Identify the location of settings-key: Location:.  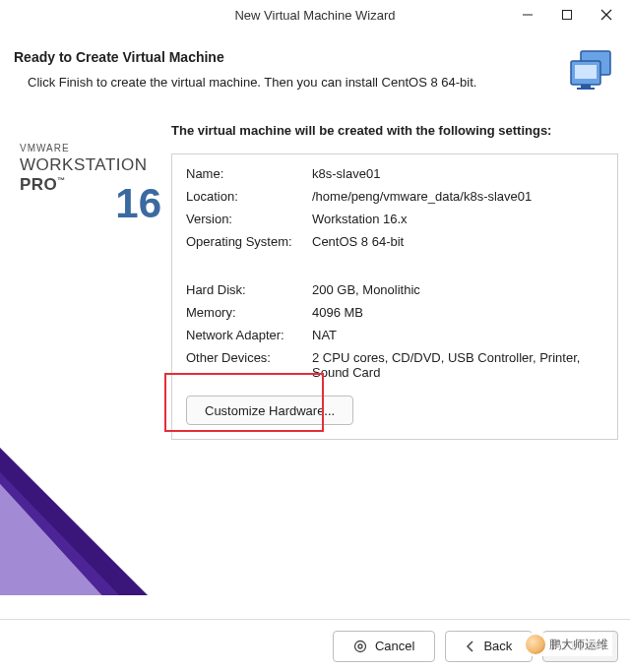
(249, 197).